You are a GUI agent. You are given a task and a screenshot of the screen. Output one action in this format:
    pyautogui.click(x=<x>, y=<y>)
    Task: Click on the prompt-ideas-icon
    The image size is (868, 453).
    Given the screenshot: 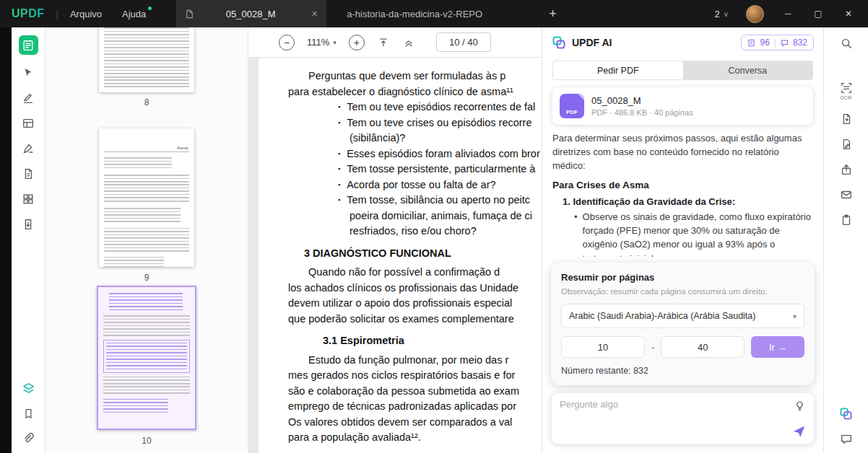 What is the action you would take?
    pyautogui.click(x=800, y=406)
    